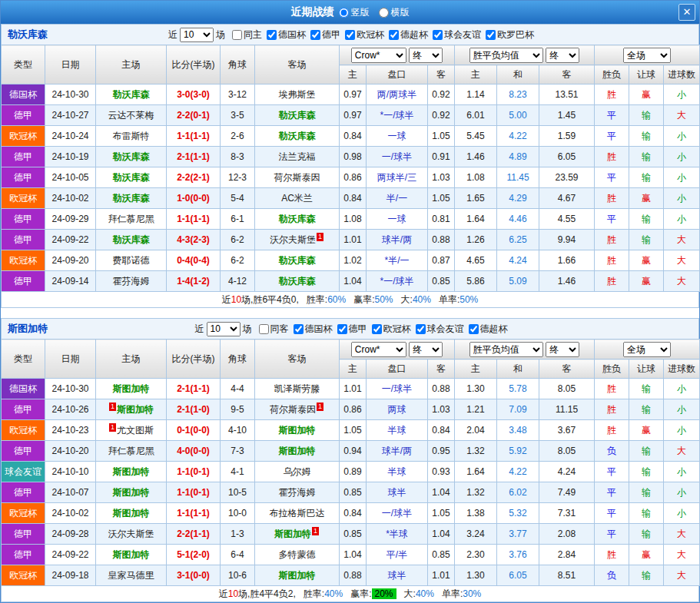 This screenshot has width=700, height=603. I want to click on home-team-name: 皇家马德里, so click(131, 575).